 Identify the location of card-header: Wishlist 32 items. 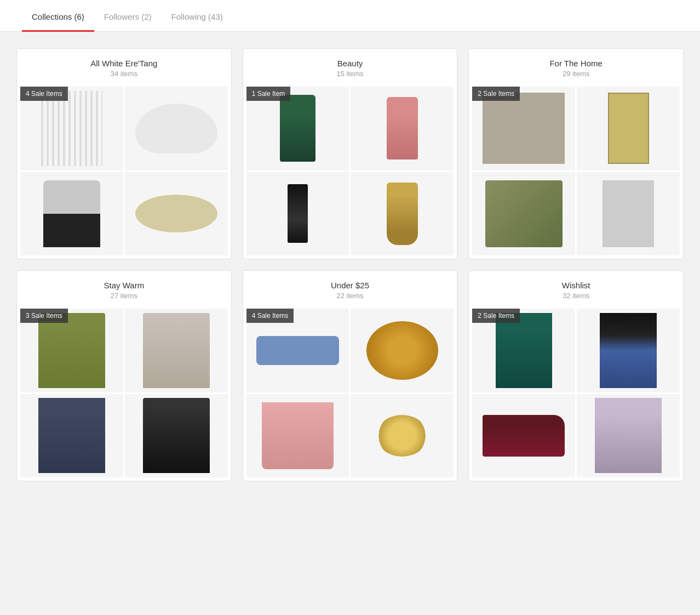
(576, 288).